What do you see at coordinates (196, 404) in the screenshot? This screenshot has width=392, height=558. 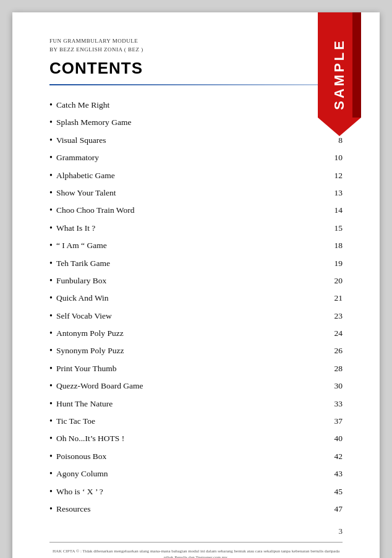 I see `toc-item: •Hunt The Nature33` at bounding box center [196, 404].